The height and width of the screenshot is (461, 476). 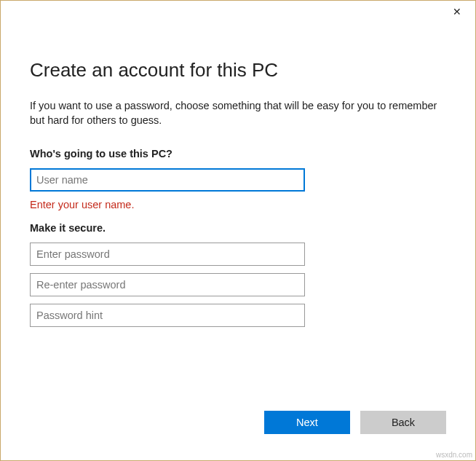 I want to click on footer-buttons: Next Back, so click(x=355, y=422).